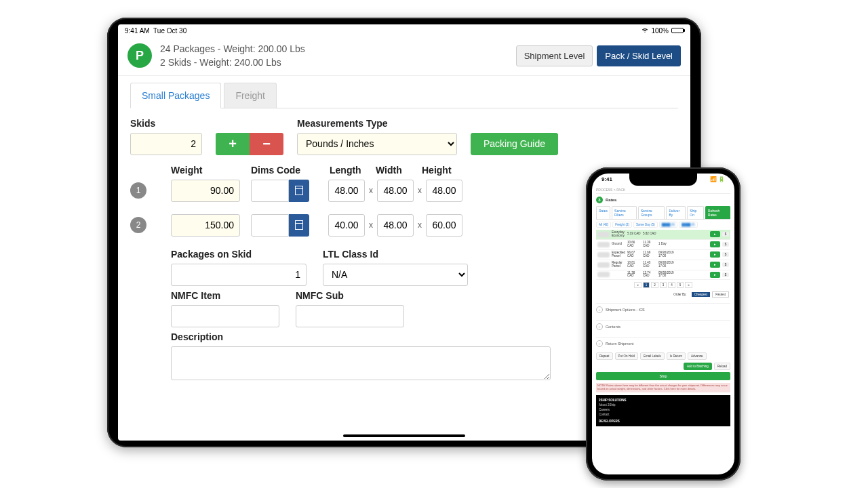 Image resolution: width=868 pixels, height=488 pixels. I want to click on add-to-batching-button: Add to Batching, so click(698, 366).